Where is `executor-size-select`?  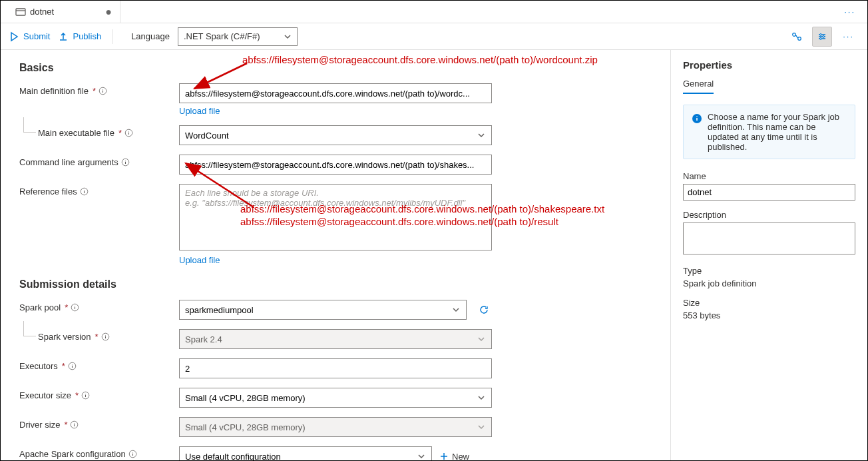 executor-size-select is located at coordinates (335, 398).